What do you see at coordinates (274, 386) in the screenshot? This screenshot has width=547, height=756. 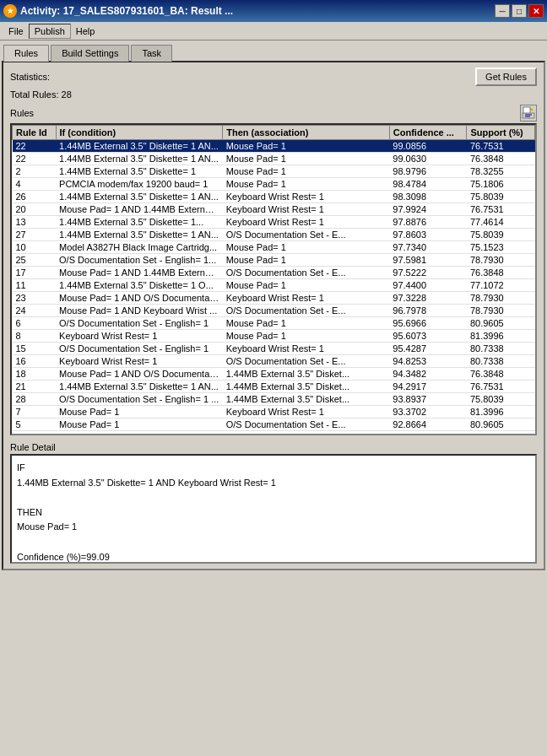 I see `table-row: 211.44MB External 3.5" Diskette= 1 AN...…` at bounding box center [274, 386].